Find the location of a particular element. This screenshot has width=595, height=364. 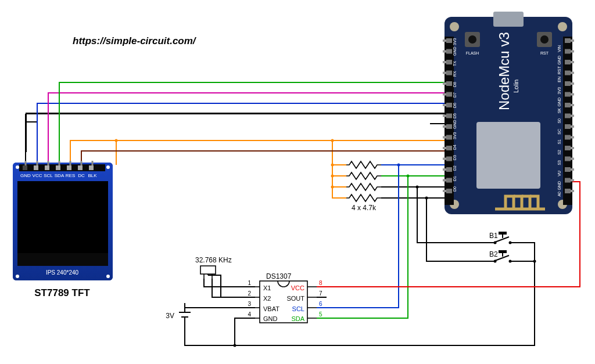

svg-text: VCC is located at coordinates (37, 175).